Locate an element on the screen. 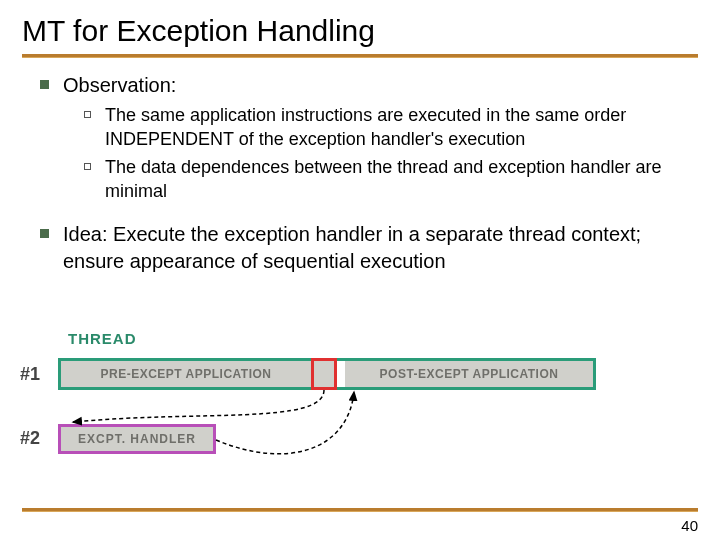 The image size is (720, 540). title-divider is located at coordinates (360, 56).